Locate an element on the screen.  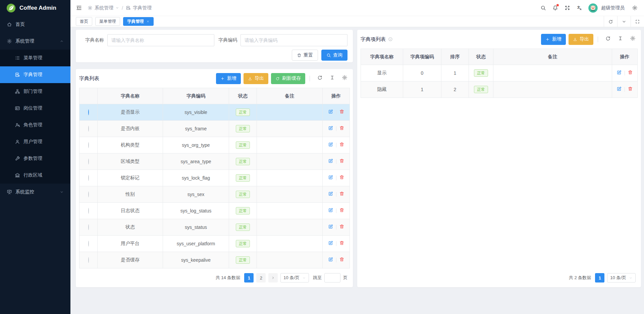
sidebar-item-home: 首页 is located at coordinates (35, 24).